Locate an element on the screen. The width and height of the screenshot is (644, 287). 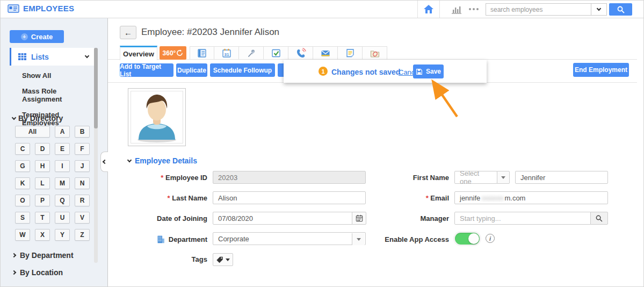
calls-icon is located at coordinates (301, 53).